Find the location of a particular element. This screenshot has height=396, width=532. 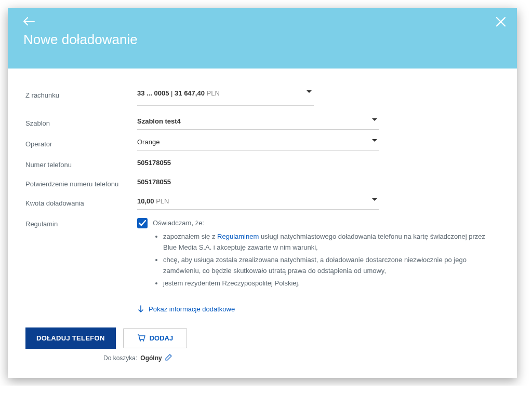

phone-input: 505178055 is located at coordinates (258, 164).